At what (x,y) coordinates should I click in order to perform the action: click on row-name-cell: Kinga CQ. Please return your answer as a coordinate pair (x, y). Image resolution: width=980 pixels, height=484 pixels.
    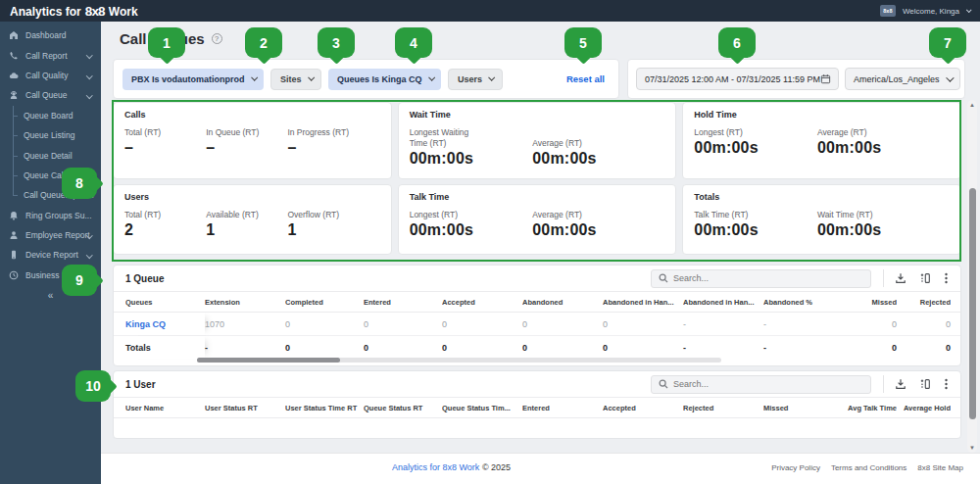
    Looking at the image, I should click on (165, 323).